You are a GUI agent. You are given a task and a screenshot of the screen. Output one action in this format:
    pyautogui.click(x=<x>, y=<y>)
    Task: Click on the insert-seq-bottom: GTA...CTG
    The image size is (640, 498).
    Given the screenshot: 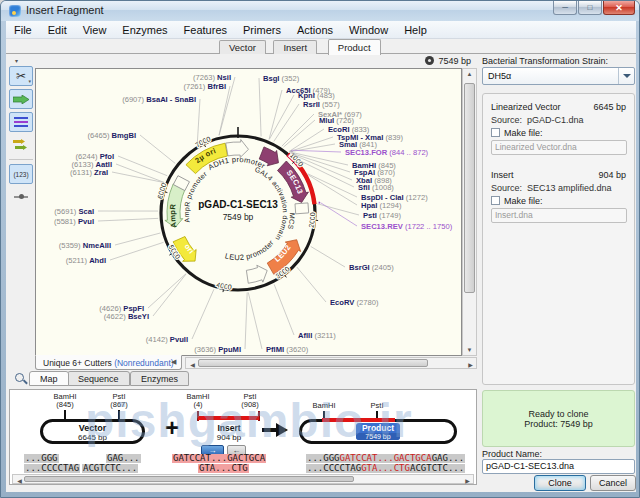 What is the action you would take?
    pyautogui.click(x=224, y=468)
    